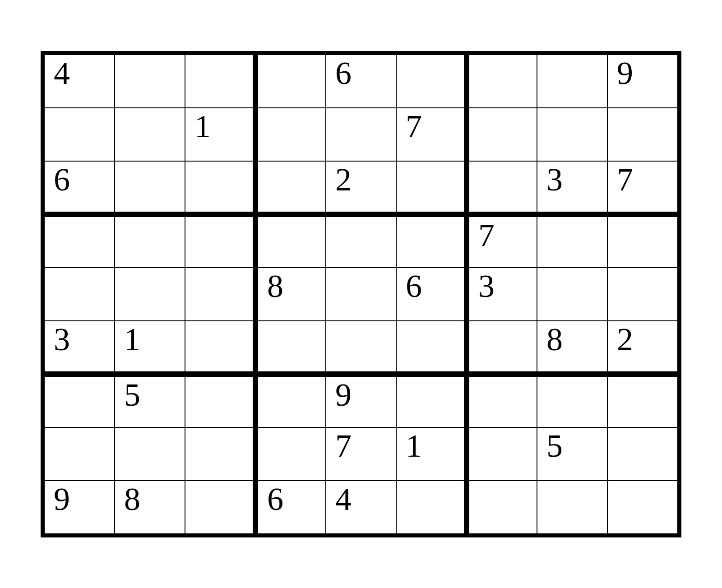 This screenshot has height=588, width=722. Describe the element at coordinates (220, 188) in the screenshot. I see `cell-r3c3` at that location.